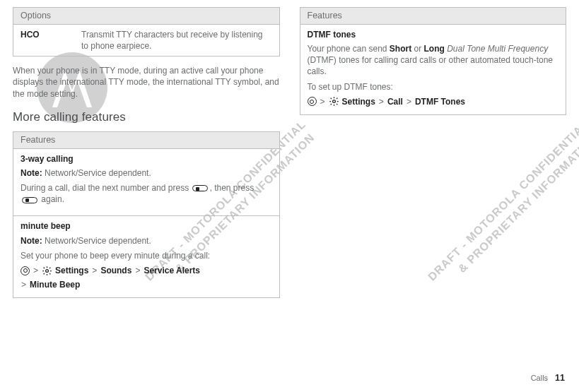 The width and height of the screenshot is (579, 392). What do you see at coordinates (146, 117) in the screenshot?
I see `more-calling-features-heading: More calling features` at bounding box center [146, 117].